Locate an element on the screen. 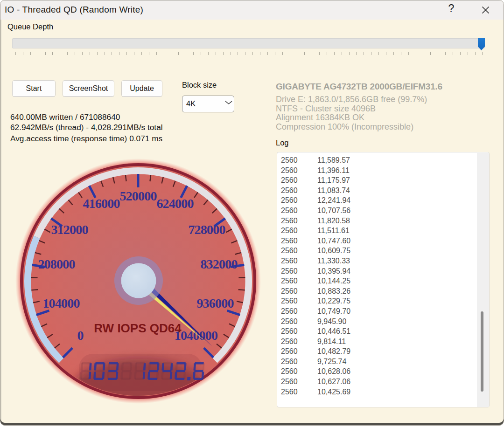  svg-text: 104000 is located at coordinates (61, 303).